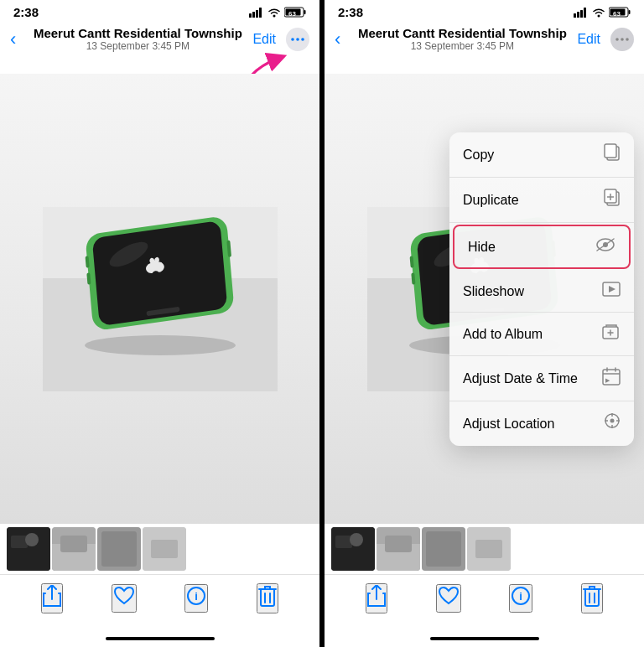 This screenshot has width=644, height=647. I want to click on battery-icon: 63, so click(295, 12).